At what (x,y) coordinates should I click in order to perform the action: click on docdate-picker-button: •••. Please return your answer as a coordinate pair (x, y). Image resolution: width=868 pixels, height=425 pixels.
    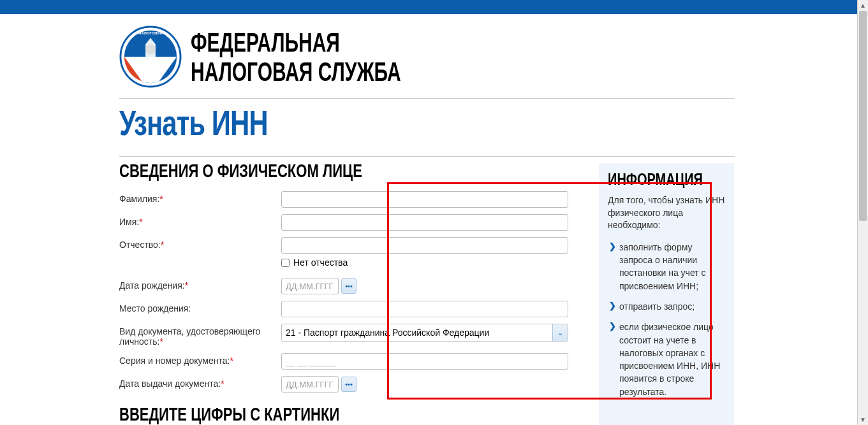
    Looking at the image, I should click on (349, 384).